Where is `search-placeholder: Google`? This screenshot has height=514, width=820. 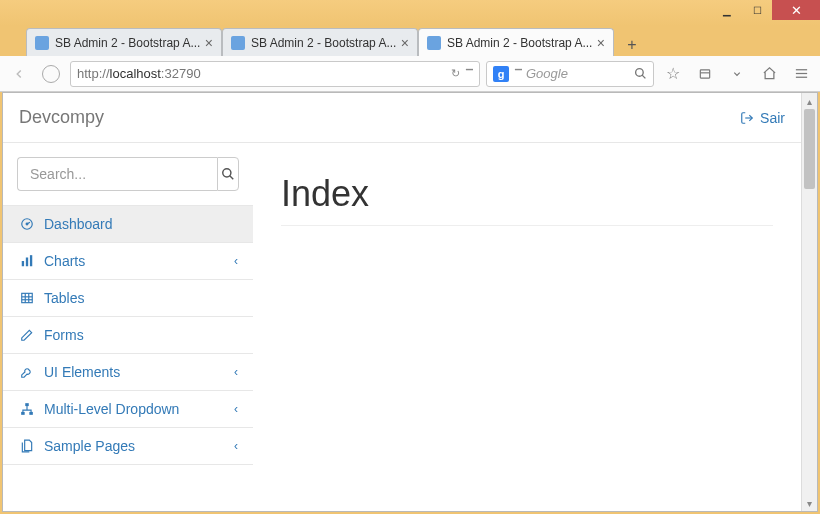
search-placeholder: Google is located at coordinates (547, 74).